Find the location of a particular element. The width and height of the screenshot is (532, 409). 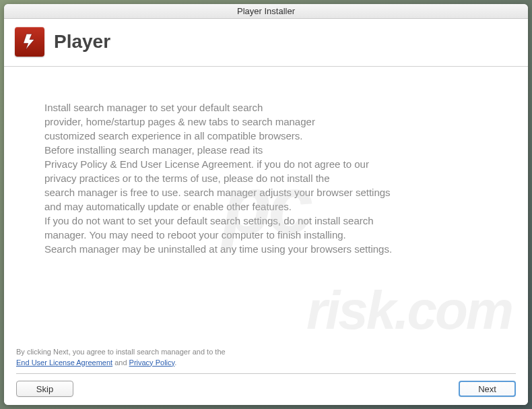

header: Player is located at coordinates (266, 43).